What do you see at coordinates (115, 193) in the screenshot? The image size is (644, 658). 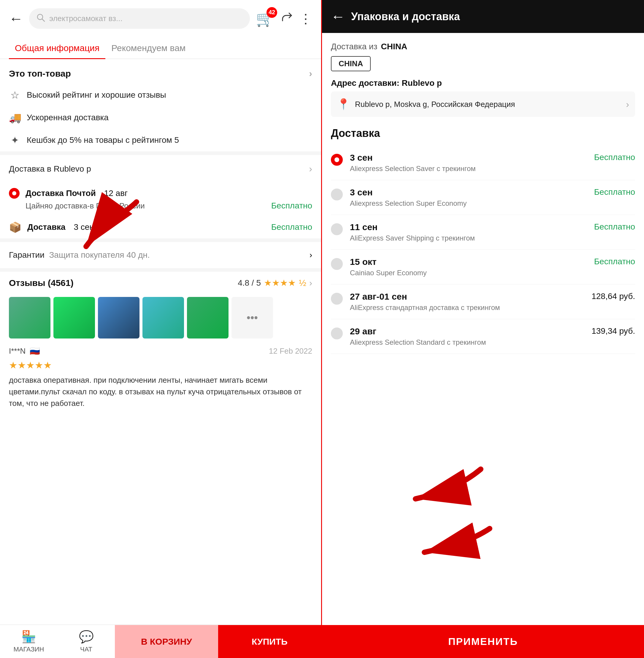 I see `delivery-date-1: 12 авг` at bounding box center [115, 193].